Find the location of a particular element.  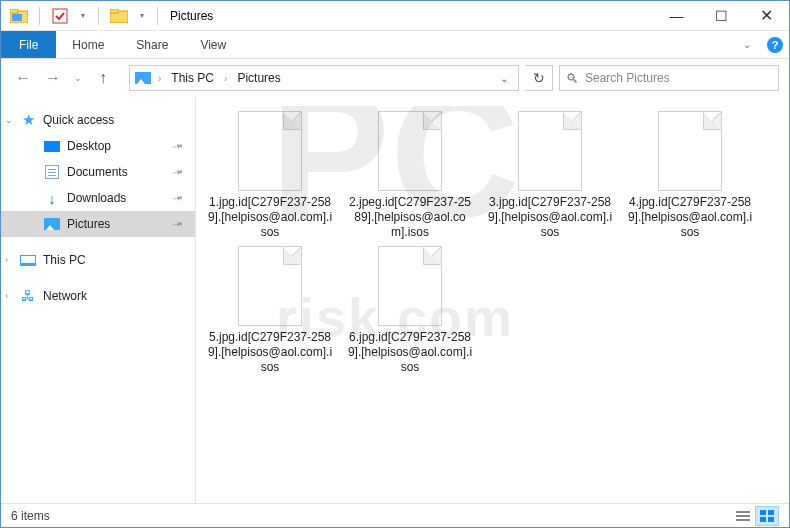

star-icon: ★ is located at coordinates (28, 120).